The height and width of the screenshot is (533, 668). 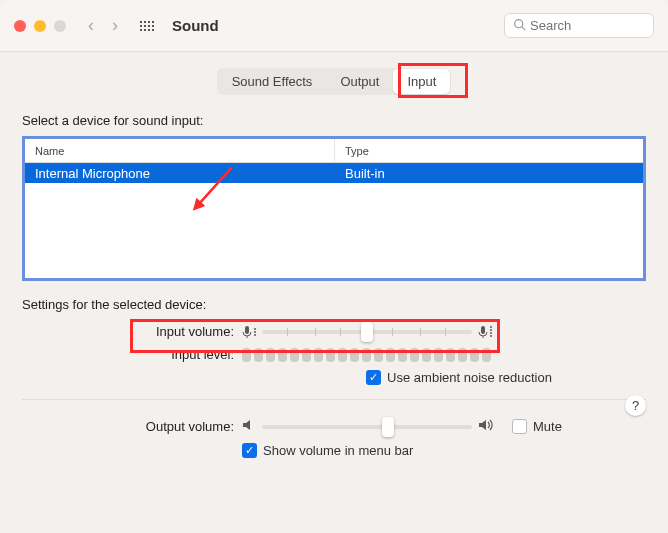 I want to click on mic-high-icon, so click(x=485, y=332).